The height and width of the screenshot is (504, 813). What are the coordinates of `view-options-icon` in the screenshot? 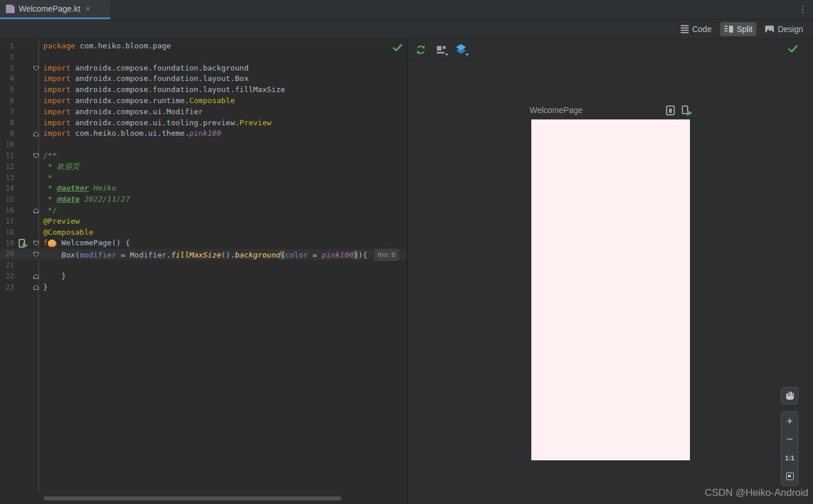 It's located at (441, 50).